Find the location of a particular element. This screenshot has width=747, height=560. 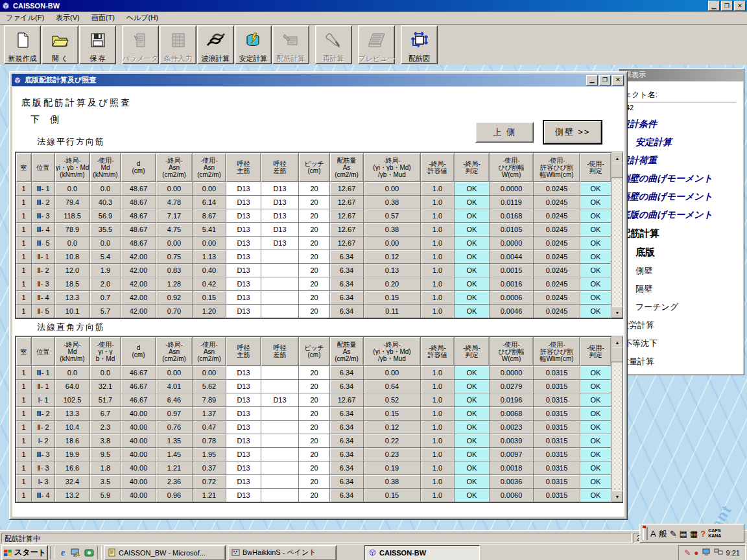

nav-item-footing: フーチング is located at coordinates (682, 307).